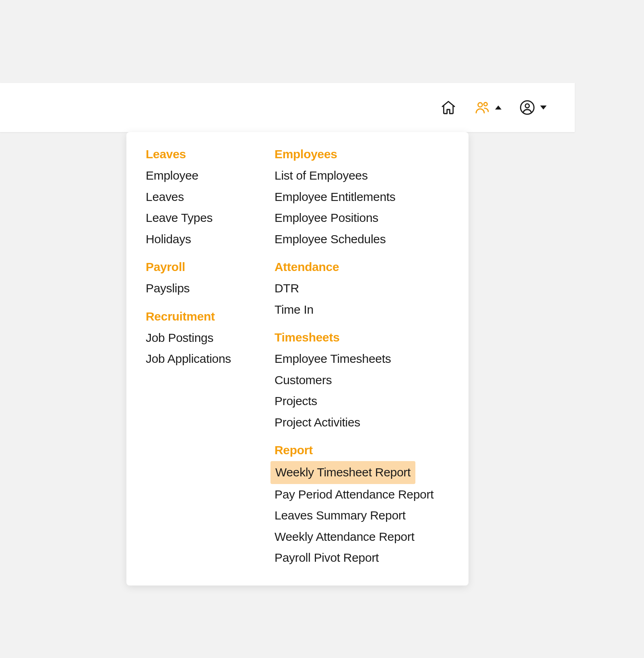 The width and height of the screenshot is (644, 658). Describe the element at coordinates (362, 199) in the screenshot. I see `menu-section-employees: EmployeesList of EmployeesEmployee Entit…` at that location.